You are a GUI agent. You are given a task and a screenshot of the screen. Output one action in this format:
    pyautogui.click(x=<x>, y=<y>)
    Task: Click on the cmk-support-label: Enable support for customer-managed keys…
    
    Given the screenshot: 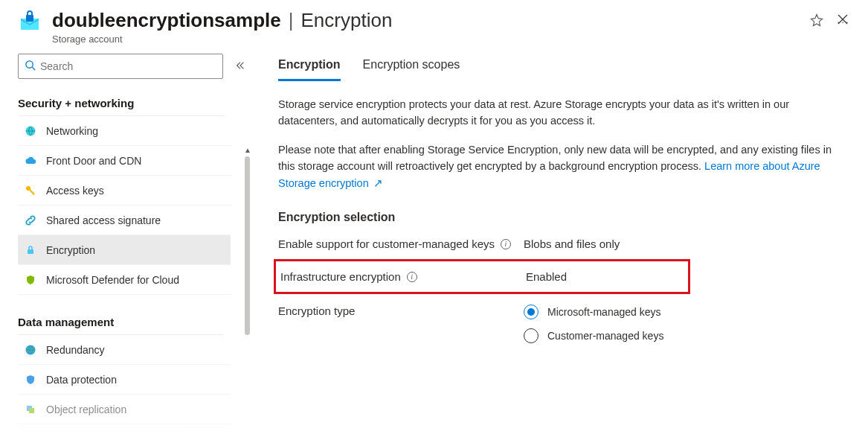 What is the action you would take?
    pyautogui.click(x=401, y=244)
    